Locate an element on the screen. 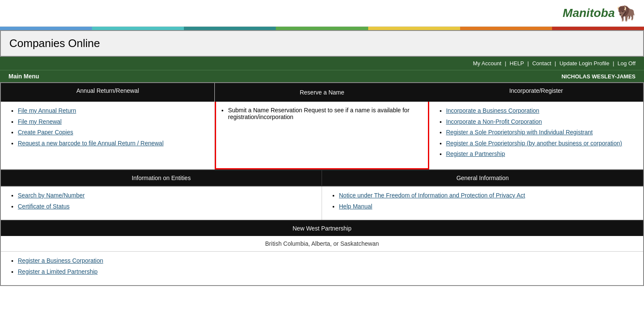  general-info-links: Notice under The Freedom of Information … is located at coordinates (484, 201).